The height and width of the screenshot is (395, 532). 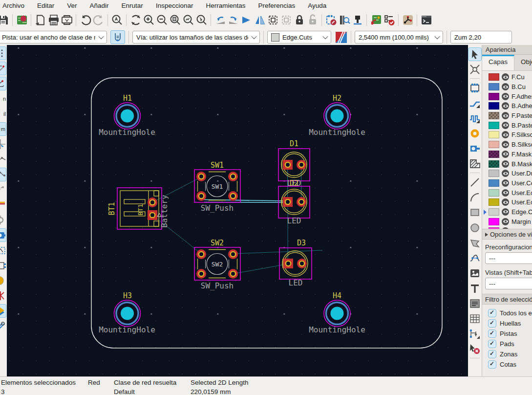 I want to click on presets-select: ---, so click(x=509, y=258).